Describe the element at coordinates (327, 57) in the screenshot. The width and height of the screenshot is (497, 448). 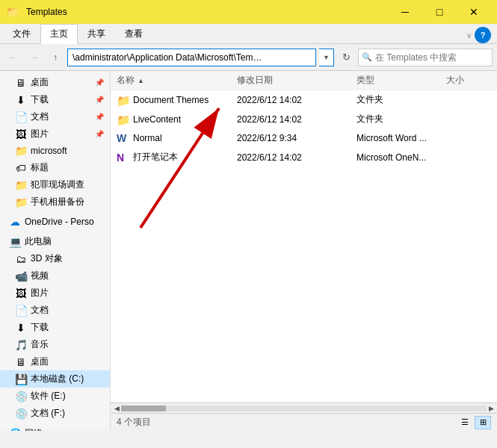
I see `address-dropdown: ▼` at that location.